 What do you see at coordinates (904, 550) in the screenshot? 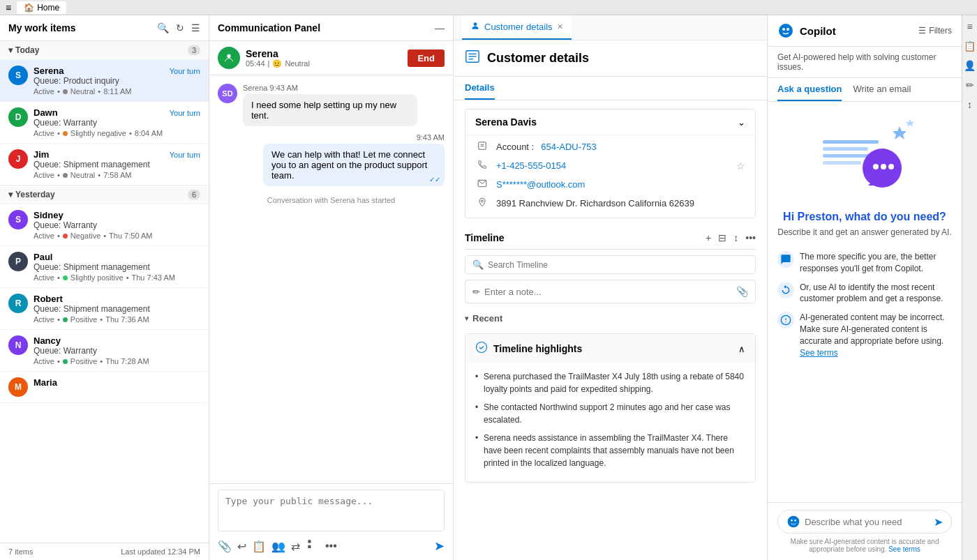
I see `copilot-terms-link: See terms` at bounding box center [904, 550].